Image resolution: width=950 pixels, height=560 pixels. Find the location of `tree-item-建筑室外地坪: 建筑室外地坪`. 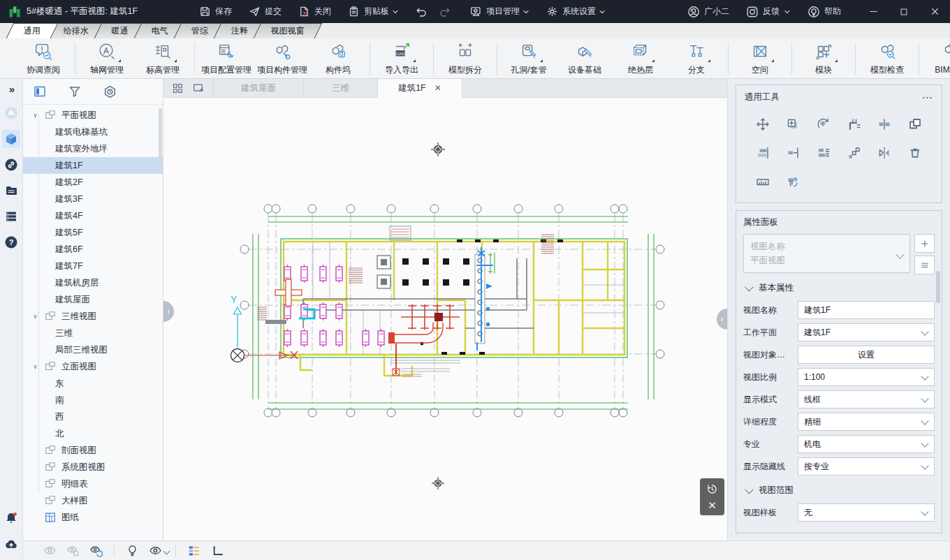

tree-item-建筑室外地坪: 建筑室外地坪 is located at coordinates (93, 149).